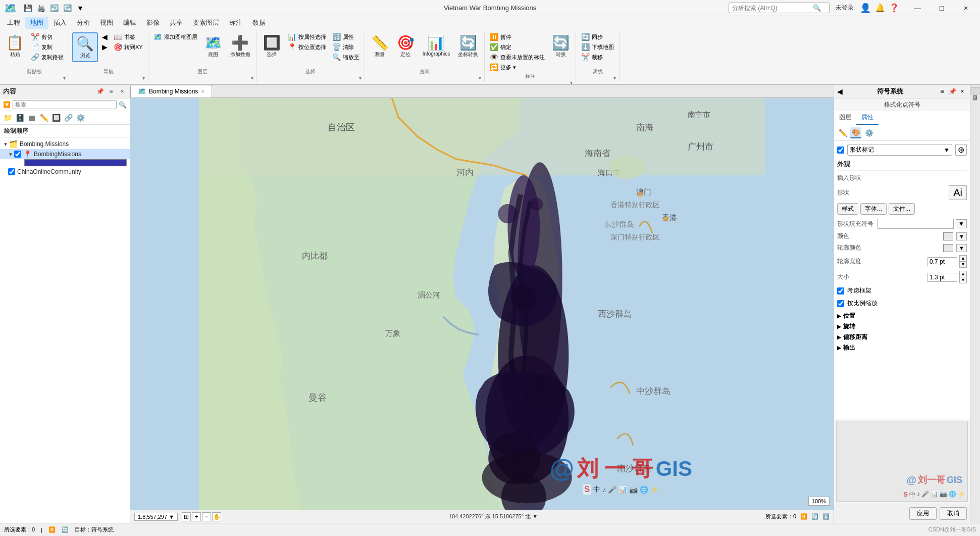 The height and width of the screenshot is (536, 980). What do you see at coordinates (468, 46) in the screenshot?
I see `coord-transform-btn: 🔄 坐标转换` at bounding box center [468, 46].